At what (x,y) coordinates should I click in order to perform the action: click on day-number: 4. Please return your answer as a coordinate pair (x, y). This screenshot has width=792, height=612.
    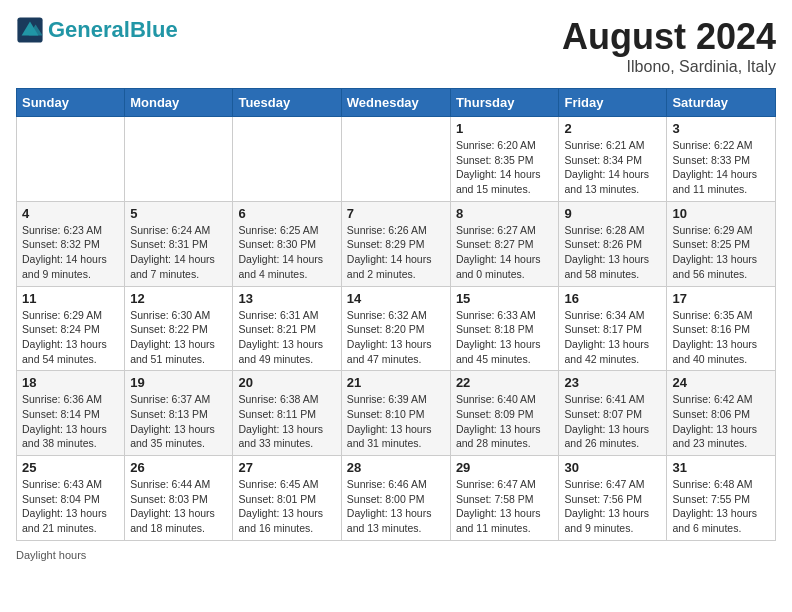
    Looking at the image, I should click on (70, 214).